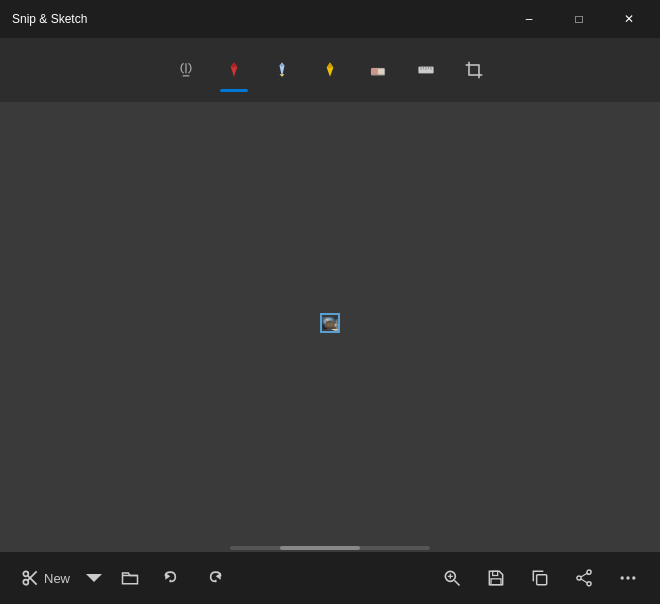 The width and height of the screenshot is (660, 604). I want to click on touch-write-icon, so click(186, 70).